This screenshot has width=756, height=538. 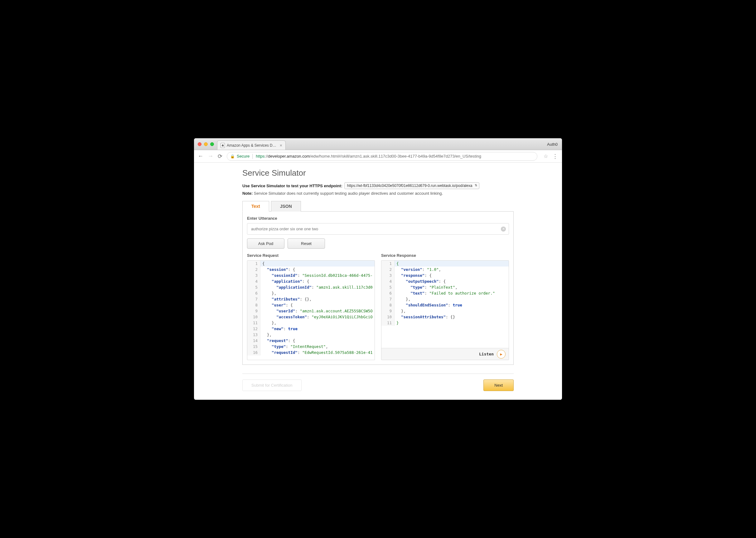 What do you see at coordinates (552, 144) in the screenshot?
I see `profile-badge: Auth0` at bounding box center [552, 144].